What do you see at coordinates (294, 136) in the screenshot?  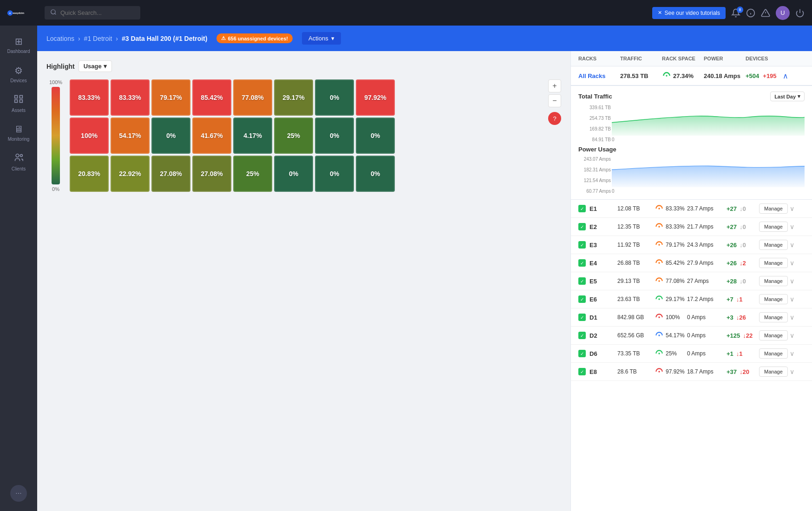 I see `heatmap-cell-1-5: 25%` at bounding box center [294, 136].